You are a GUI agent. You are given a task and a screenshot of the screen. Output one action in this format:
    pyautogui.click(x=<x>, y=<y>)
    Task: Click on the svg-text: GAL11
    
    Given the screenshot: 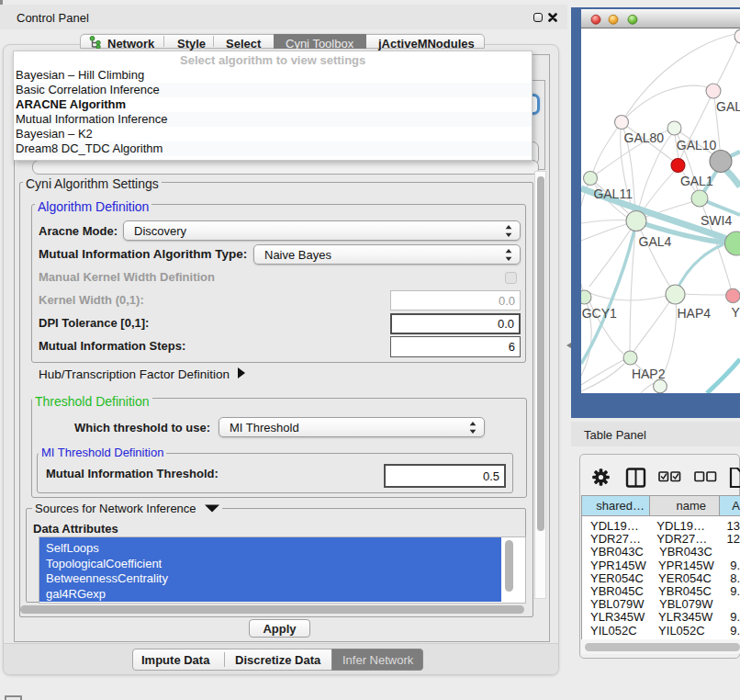 What is the action you would take?
    pyautogui.click(x=613, y=194)
    